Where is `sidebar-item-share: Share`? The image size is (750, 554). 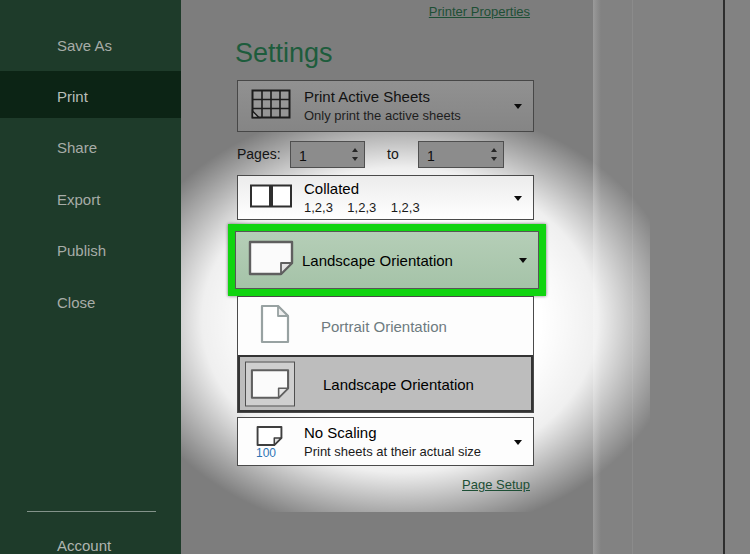
sidebar-item-share: Share is located at coordinates (77, 148).